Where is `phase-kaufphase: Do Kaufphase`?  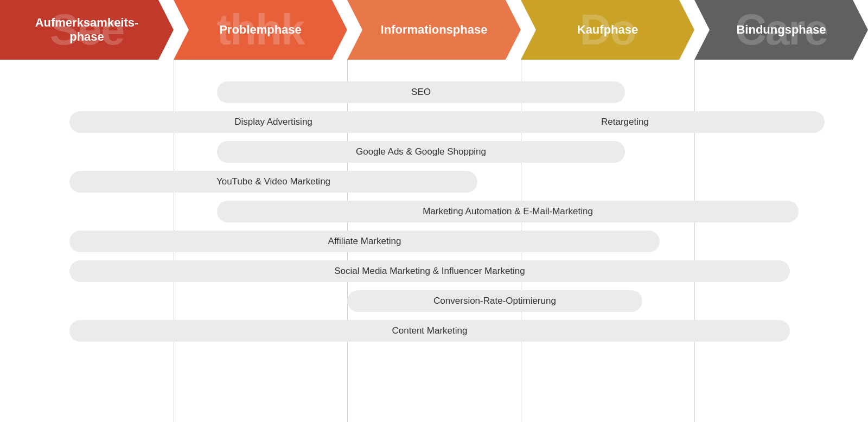 phase-kaufphase: Do Kaufphase is located at coordinates (608, 30).